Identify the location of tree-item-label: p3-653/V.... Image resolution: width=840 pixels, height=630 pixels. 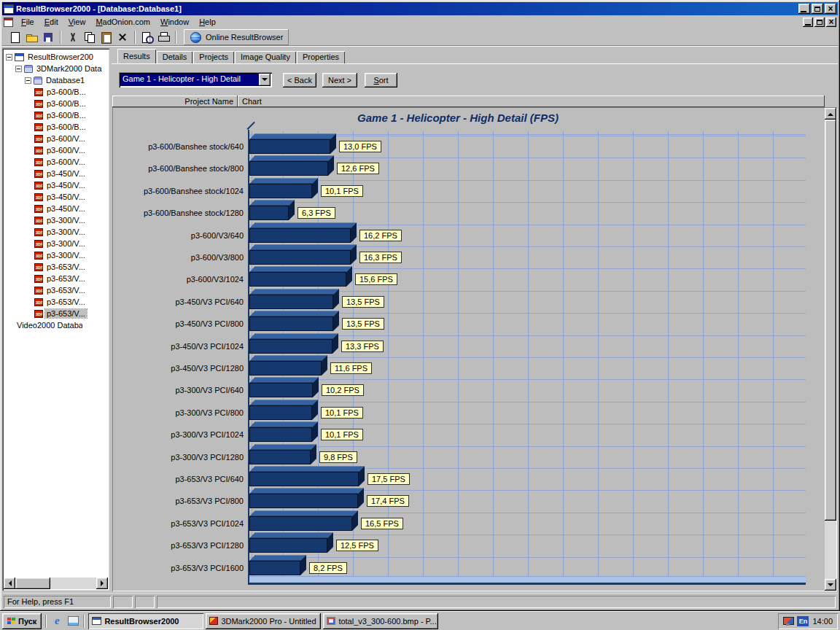
(66, 279).